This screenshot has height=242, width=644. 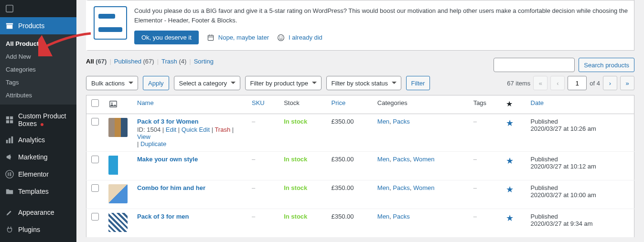 What do you see at coordinates (540, 83) in the screenshot?
I see `first-page-button: «` at bounding box center [540, 83].